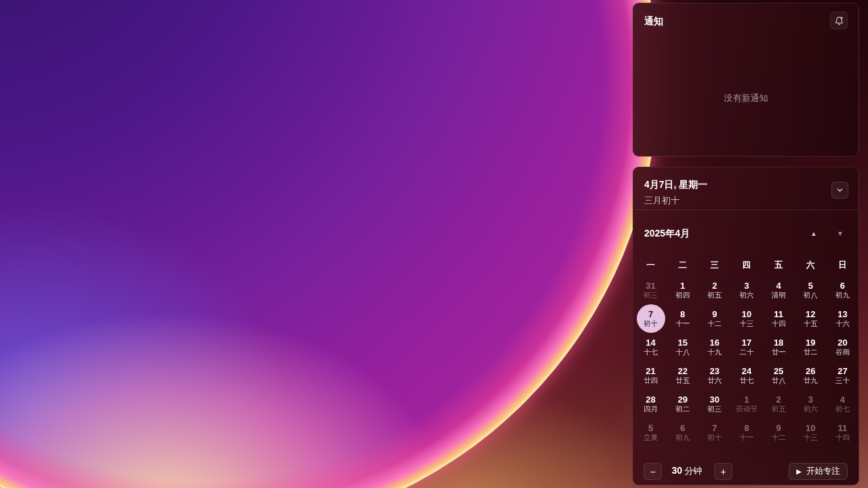  What do you see at coordinates (682, 296) in the screenshot?
I see `day-lunar-label: 初四` at bounding box center [682, 296].